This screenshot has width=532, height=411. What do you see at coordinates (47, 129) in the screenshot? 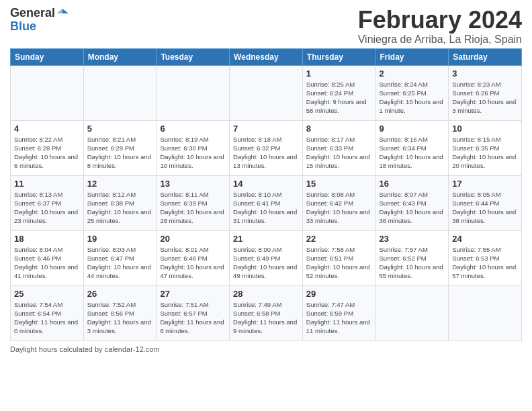
I see `day-number: 4` at bounding box center [47, 129].